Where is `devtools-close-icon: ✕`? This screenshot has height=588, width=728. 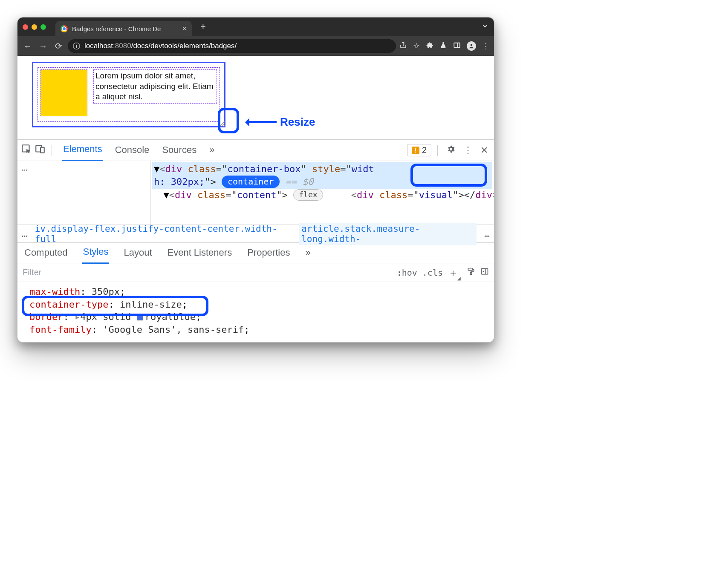
devtools-close-icon: ✕ is located at coordinates (484, 150).